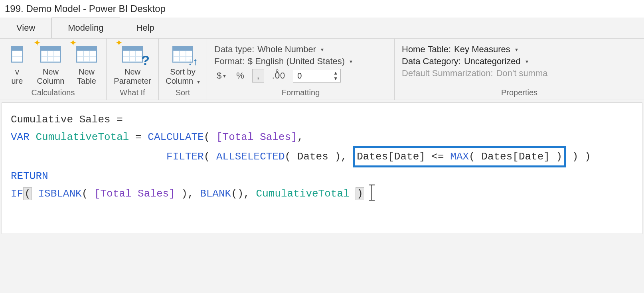 This screenshot has width=644, height=293. What do you see at coordinates (431, 61) in the screenshot?
I see `data-category-label: Data Category:` at bounding box center [431, 61].